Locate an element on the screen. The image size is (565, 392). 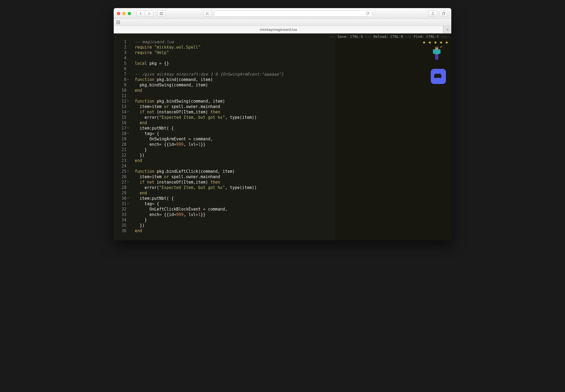
code-line: require "mickkay.wol.Spell" is located at coordinates (235, 47).